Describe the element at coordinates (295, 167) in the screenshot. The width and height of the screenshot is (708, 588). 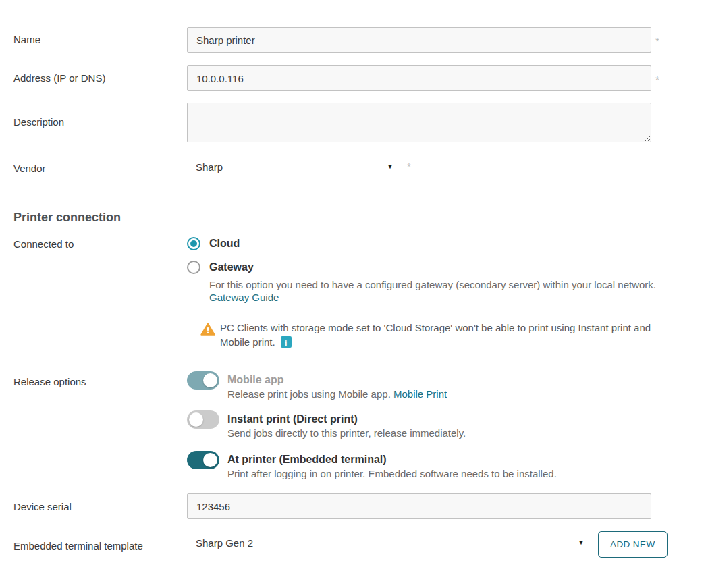
I see `vendor-select: Sharp ▼` at that location.